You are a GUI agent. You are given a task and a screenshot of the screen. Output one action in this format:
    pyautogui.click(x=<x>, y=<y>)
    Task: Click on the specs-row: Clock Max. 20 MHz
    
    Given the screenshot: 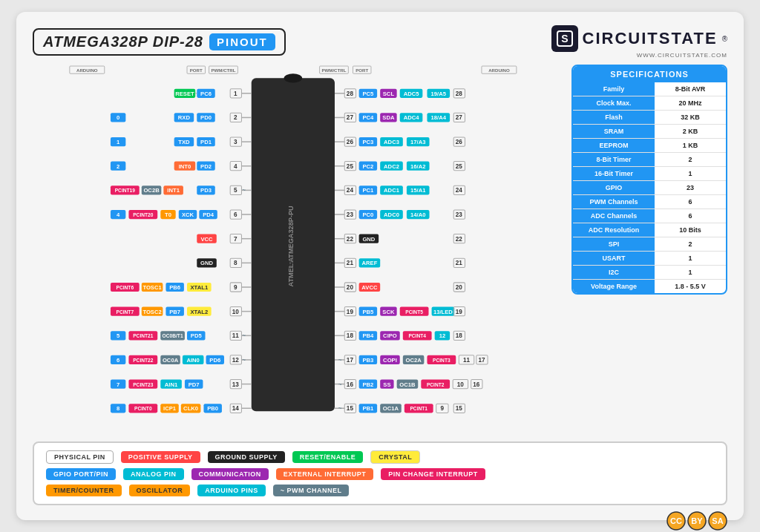 What is the action you would take?
    pyautogui.click(x=649, y=104)
    